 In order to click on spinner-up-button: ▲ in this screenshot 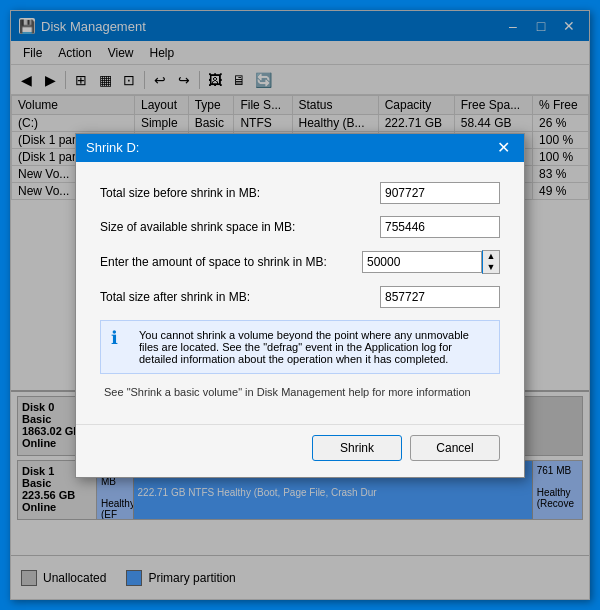, I will do `click(491, 256)`.